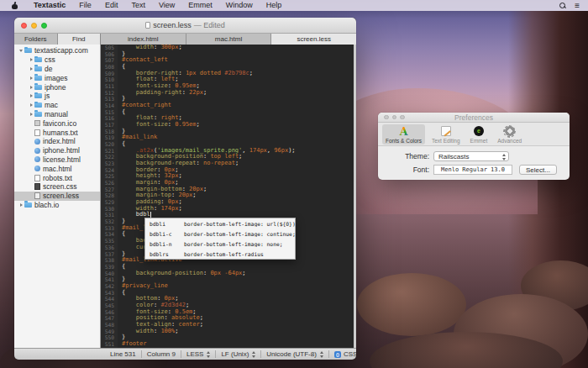  I want to click on code-line-514: 514#contact_right, so click(228, 106).